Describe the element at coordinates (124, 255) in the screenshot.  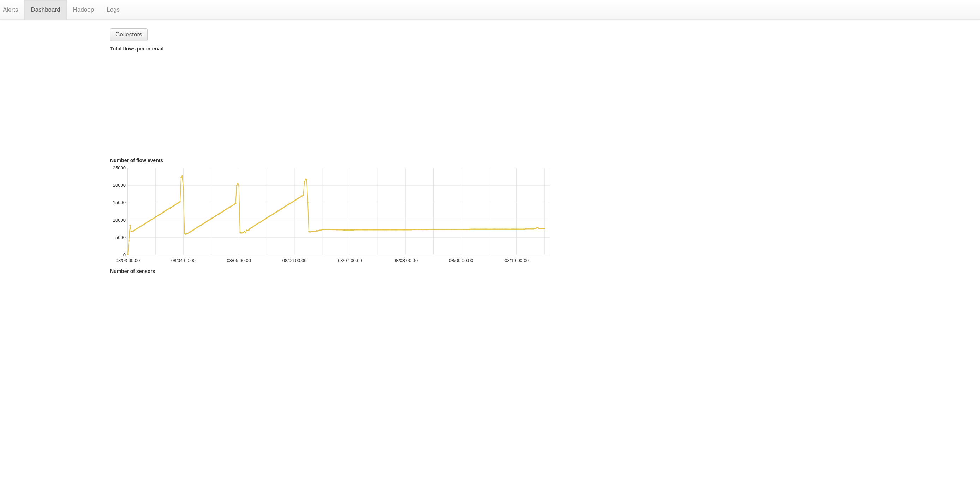
I see `svg-text: 0` at that location.